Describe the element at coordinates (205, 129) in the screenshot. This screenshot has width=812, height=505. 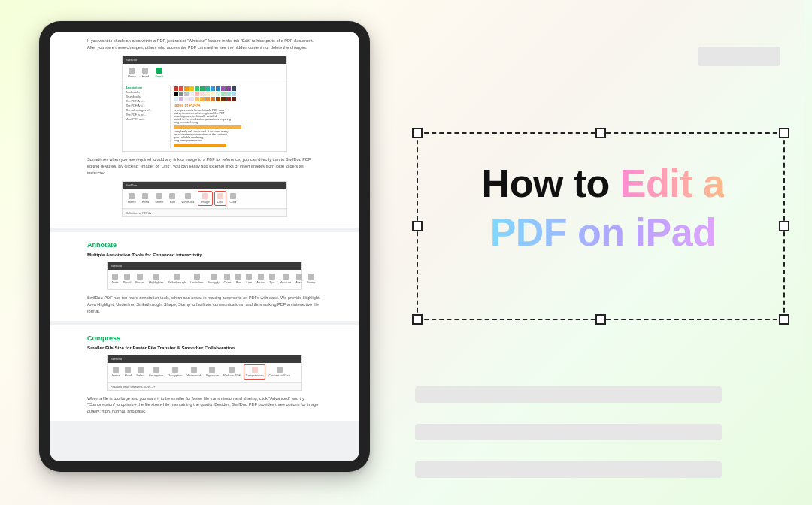
I see `section-whiteout: If you want to shade an area within a PD…` at that location.